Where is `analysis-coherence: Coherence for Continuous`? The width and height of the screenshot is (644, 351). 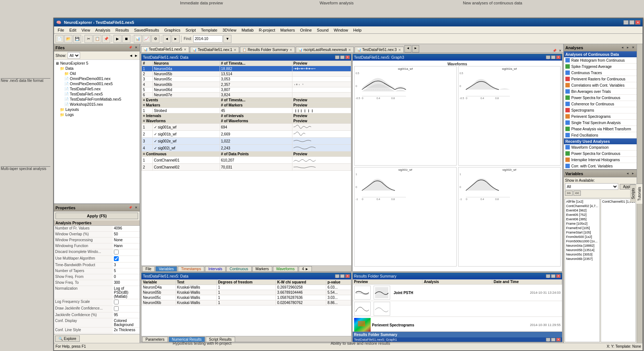 analysis-coherence: Coherence for Continuous is located at coordinates (600, 104).